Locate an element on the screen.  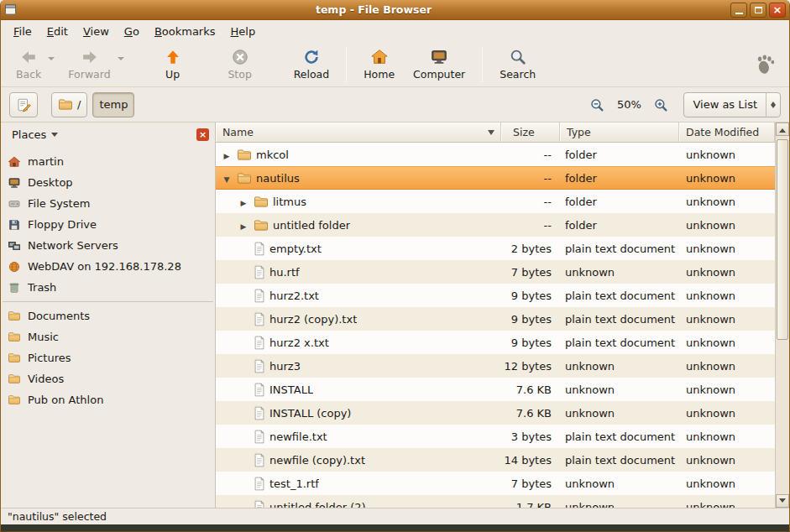
stop-icon is located at coordinates (240, 57).